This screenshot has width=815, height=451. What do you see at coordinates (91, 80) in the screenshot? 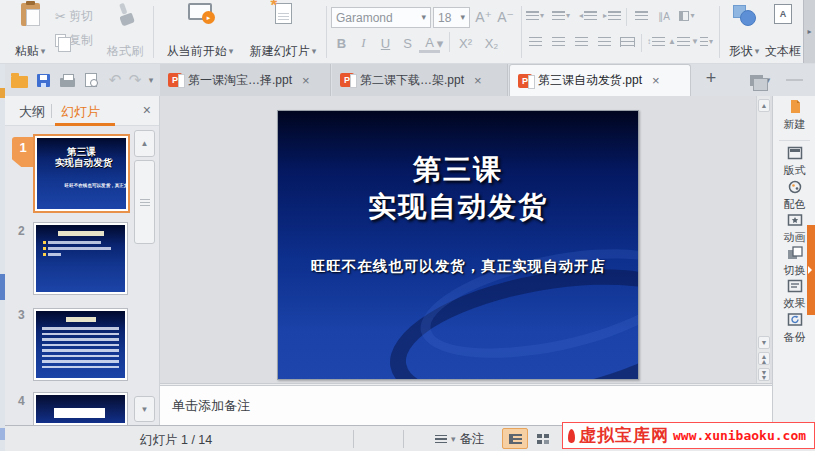
I see `print-preview-icon` at bounding box center [91, 80].